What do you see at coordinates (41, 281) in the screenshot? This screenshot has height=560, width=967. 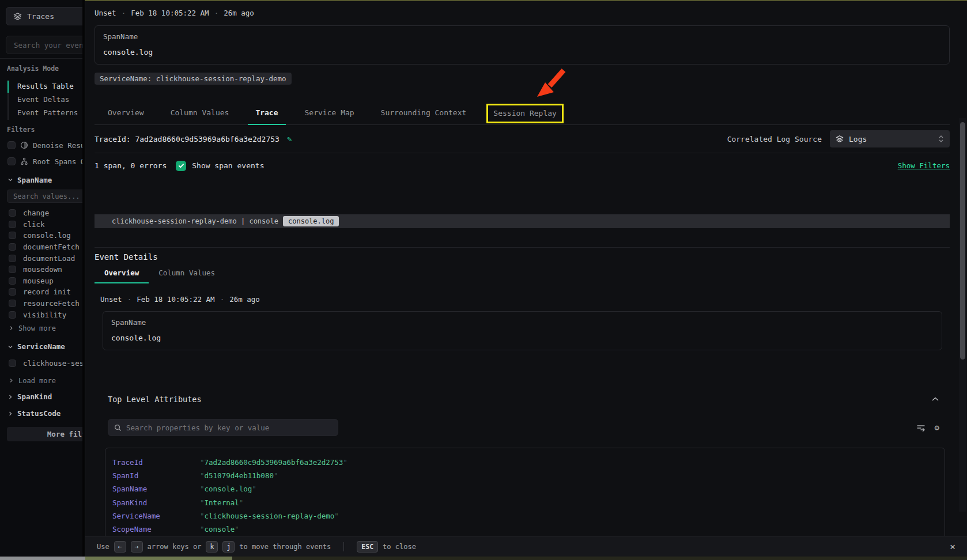 I see `facet-value-mouseup: mouseup` at bounding box center [41, 281].